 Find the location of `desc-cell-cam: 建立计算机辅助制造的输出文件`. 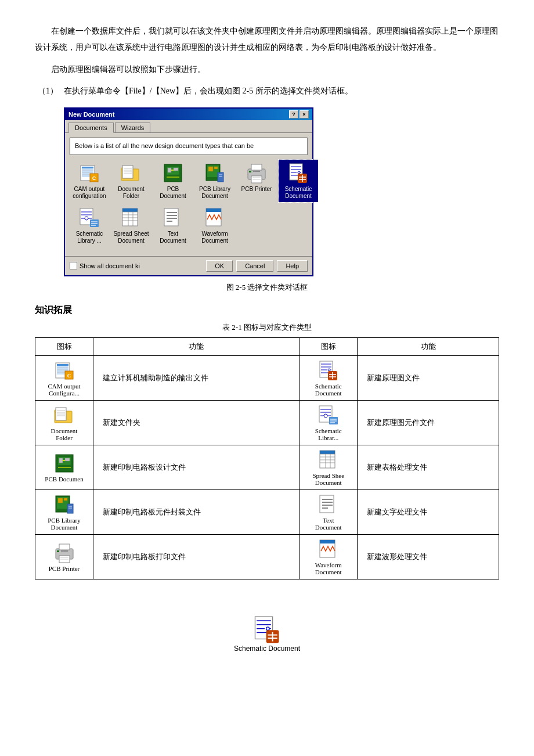

desc-cell-cam: 建立计算机辅助制造的输出文件 is located at coordinates (196, 377).